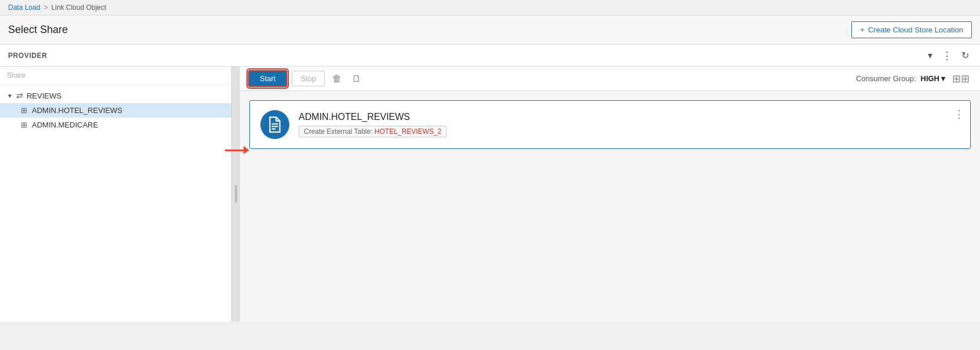 The height and width of the screenshot is (350, 980). I want to click on consumer-group-value: HIGH, so click(930, 79).